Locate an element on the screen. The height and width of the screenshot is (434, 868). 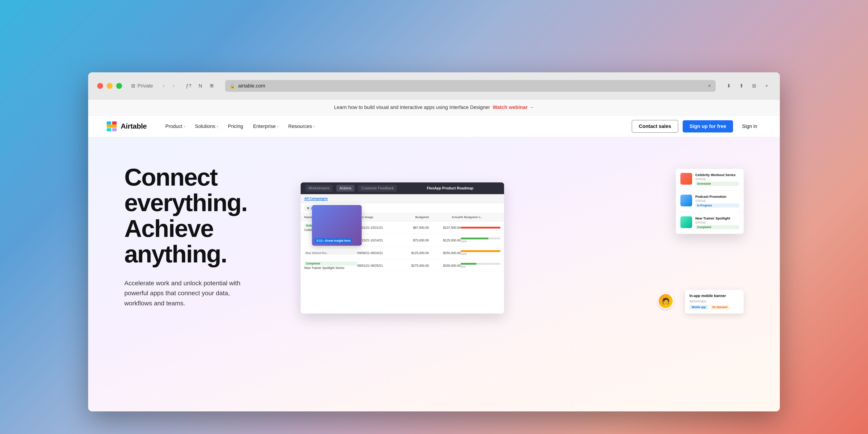
navigation-bar: Airtable Product › Solutions › Pricing E… is located at coordinates (434, 126).